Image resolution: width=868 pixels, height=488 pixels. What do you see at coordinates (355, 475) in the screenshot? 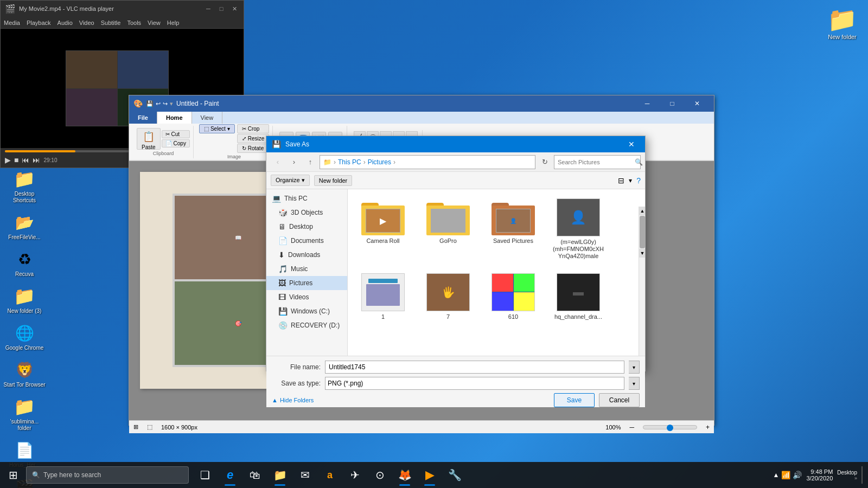
I see `taskbar-trip: ✈` at bounding box center [355, 475].